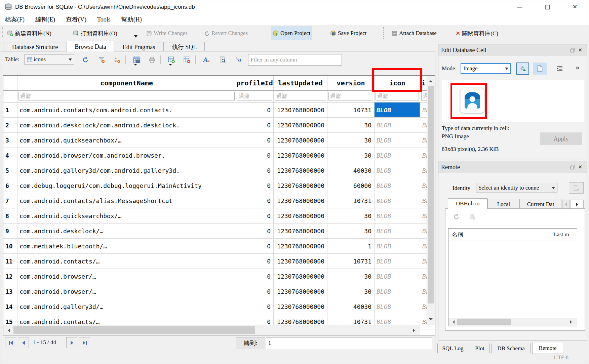 Image resolution: width=589 pixels, height=364 pixels. What do you see at coordinates (127, 170) in the screenshot?
I see `cell-componentName: com.android.gallery3d/com.android.galler…` at bounding box center [127, 170].